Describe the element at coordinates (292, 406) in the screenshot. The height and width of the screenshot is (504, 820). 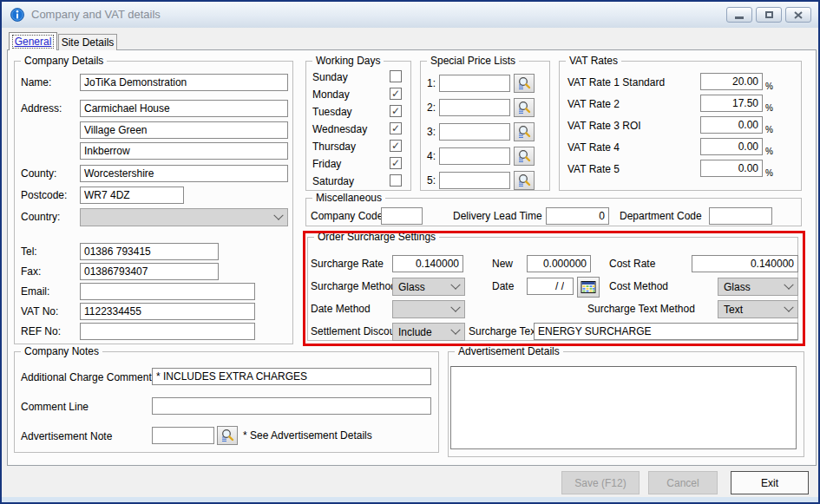
I see `comment-line-input` at that location.